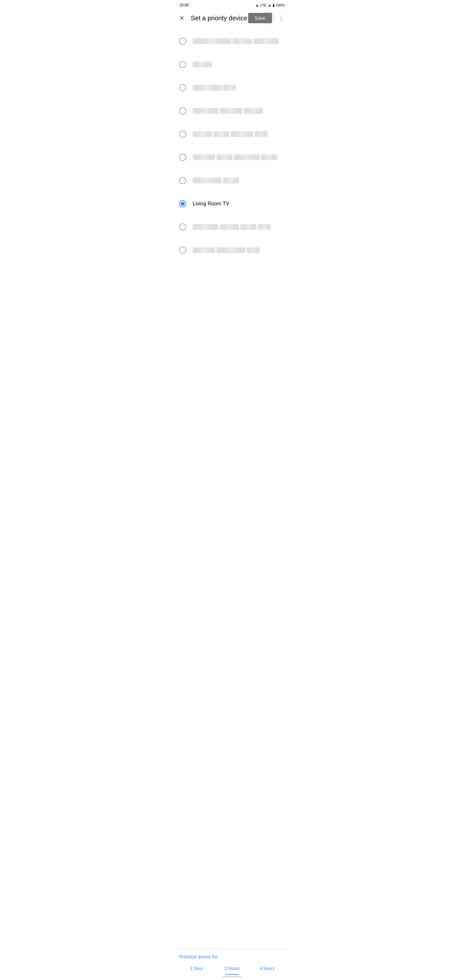 This screenshot has height=980, width=464. Describe the element at coordinates (264, 5) in the screenshot. I see `lte-label: LTE` at that location.